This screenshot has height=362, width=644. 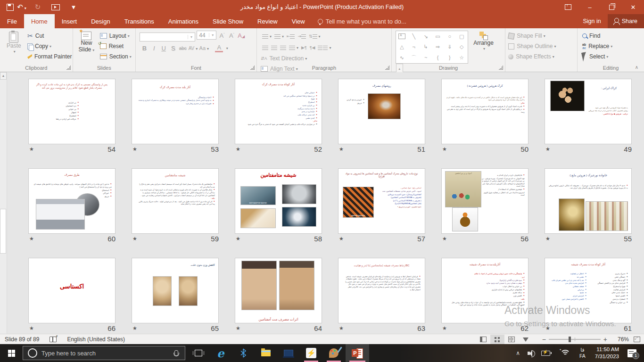 I want to click on sign-in-button: Sign in, so click(x=592, y=21).